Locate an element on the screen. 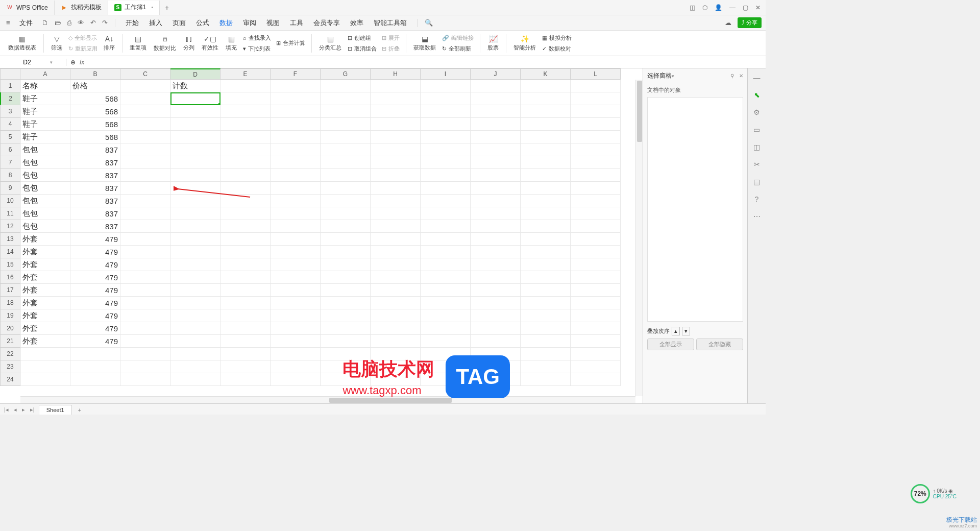 The width and height of the screenshot is (980, 531). expand-button: ⊞展开 is located at coordinates (391, 38).